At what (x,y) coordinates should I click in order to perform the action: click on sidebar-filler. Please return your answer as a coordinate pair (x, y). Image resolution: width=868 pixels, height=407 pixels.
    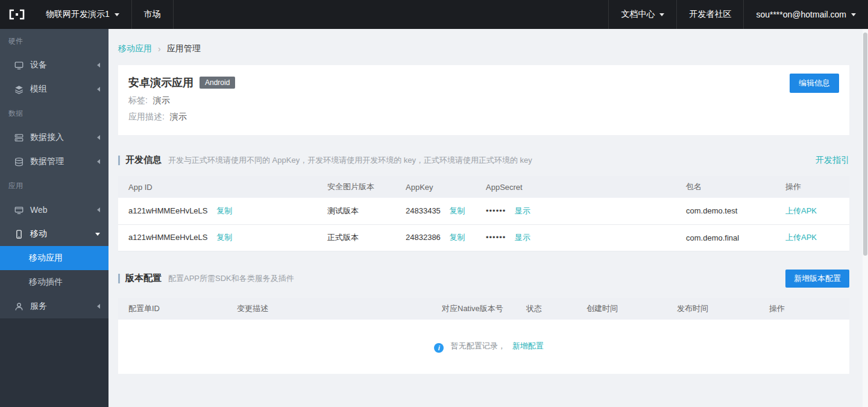
    Looking at the image, I should click on (54, 363).